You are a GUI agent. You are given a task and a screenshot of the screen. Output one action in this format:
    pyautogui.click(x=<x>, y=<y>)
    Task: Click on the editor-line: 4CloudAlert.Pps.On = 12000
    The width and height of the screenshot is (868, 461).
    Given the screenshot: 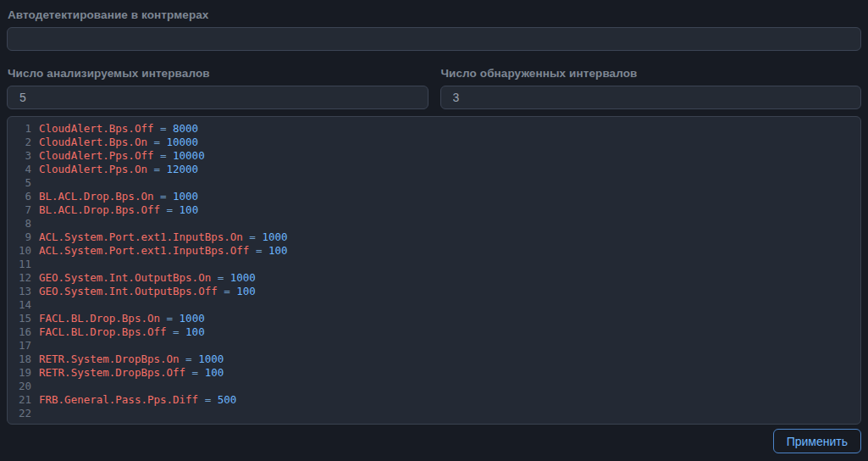 What is the action you would take?
    pyautogui.click(x=430, y=169)
    